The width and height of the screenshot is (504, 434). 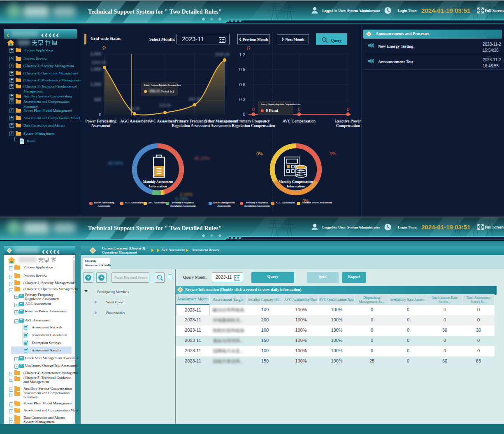 What do you see at coordinates (195, 99) in the screenshot?
I see `svg-text: 390.35` at bounding box center [195, 99].